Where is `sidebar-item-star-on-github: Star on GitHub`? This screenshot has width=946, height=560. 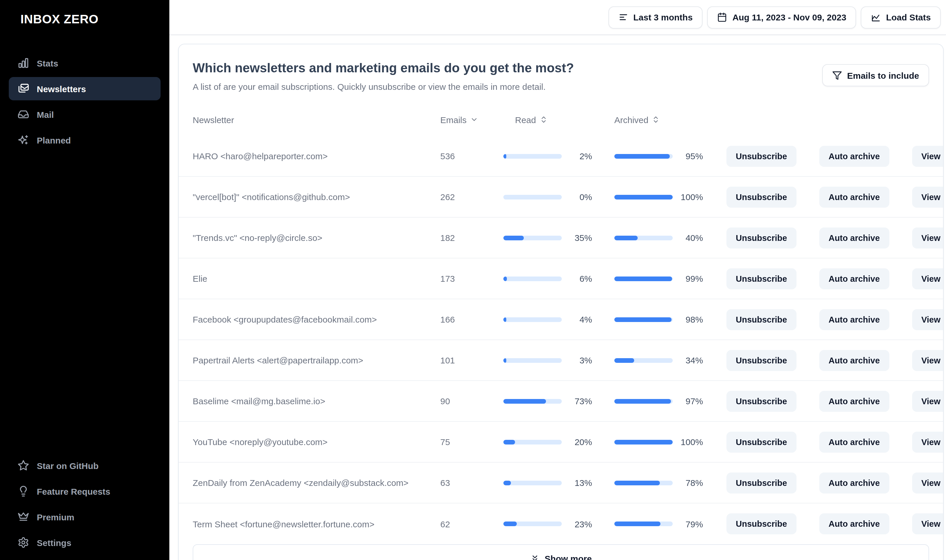 sidebar-item-star-on-github: Star on GitHub is located at coordinates (85, 466).